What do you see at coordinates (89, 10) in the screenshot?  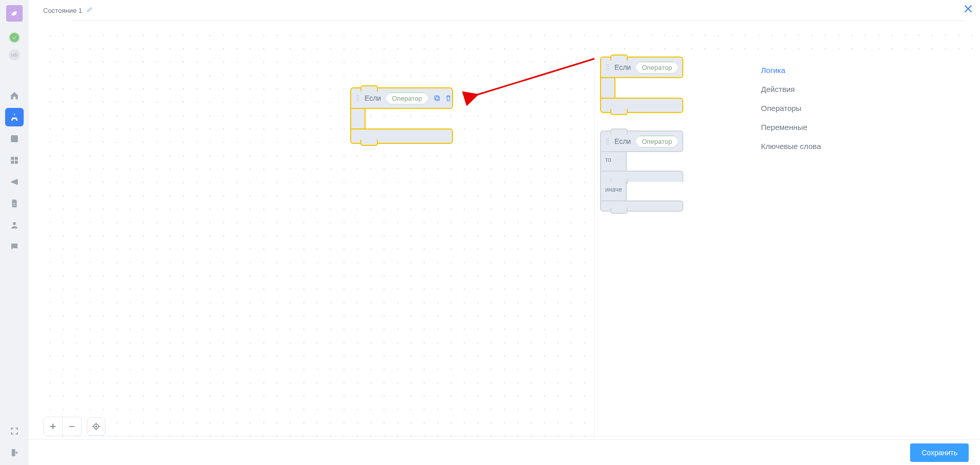 I see `edit-title-icon` at bounding box center [89, 10].